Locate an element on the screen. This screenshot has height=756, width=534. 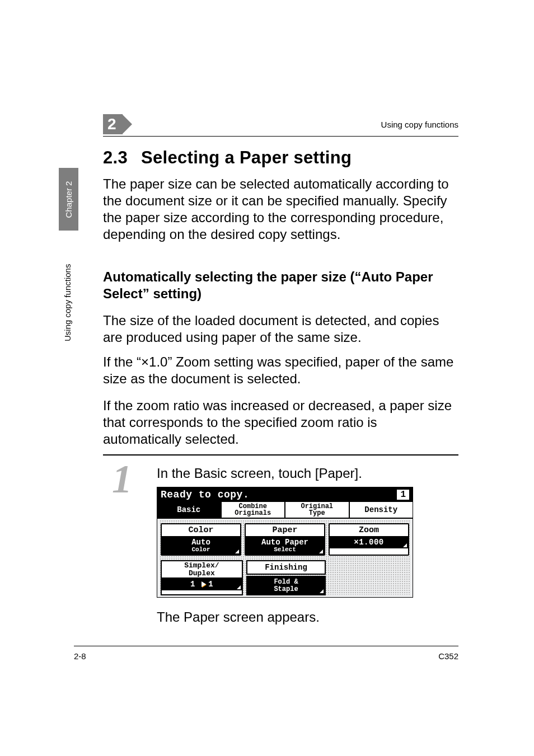
chapter-badge: 2 is located at coordinates (118, 124).